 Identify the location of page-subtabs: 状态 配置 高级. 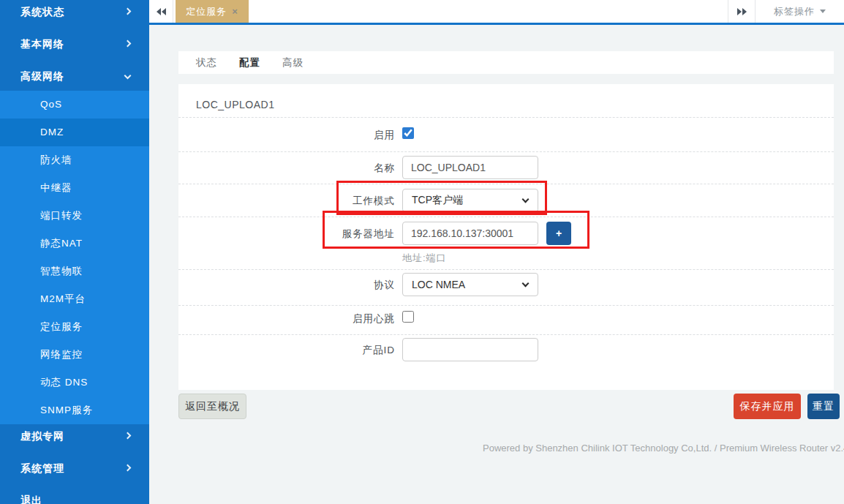
(506, 63).